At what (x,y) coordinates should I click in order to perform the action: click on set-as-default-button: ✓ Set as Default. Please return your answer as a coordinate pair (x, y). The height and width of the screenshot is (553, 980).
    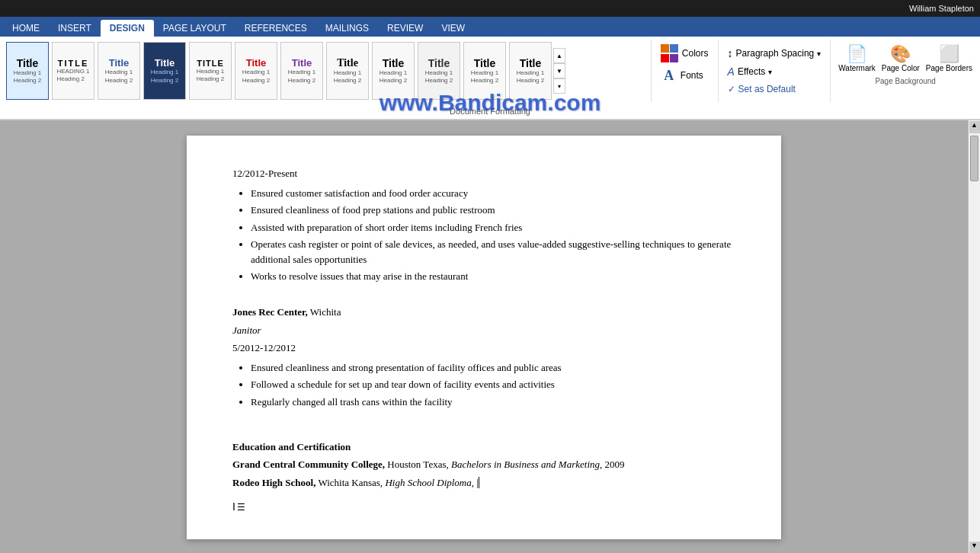
    Looking at the image, I should click on (774, 89).